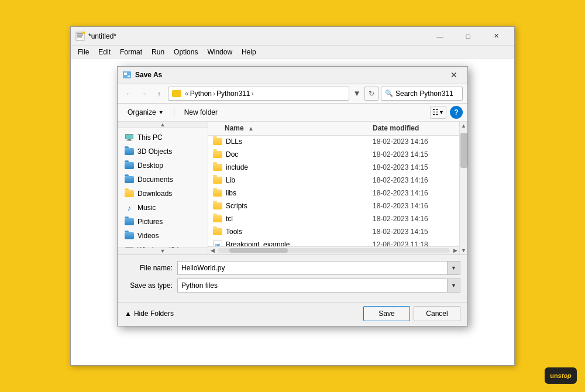 The width and height of the screenshot is (585, 392). I want to click on scroll-down-arrow: ▼, so click(464, 250).